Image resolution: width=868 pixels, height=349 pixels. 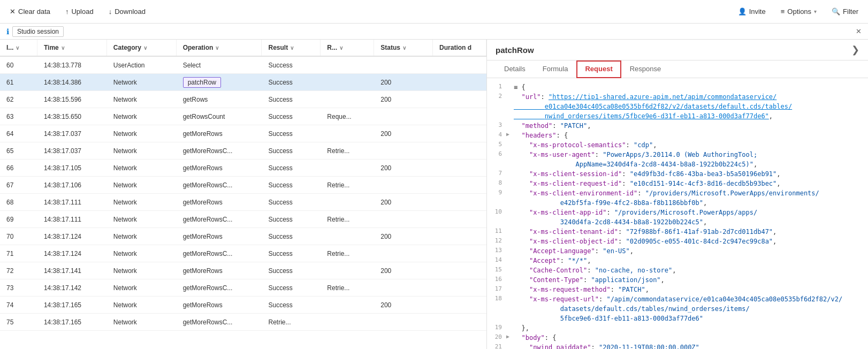 What do you see at coordinates (243, 151) in the screenshot?
I see `table-row: 65 14:38:17.037 Network getMoreRowsC... …` at bounding box center [243, 151].